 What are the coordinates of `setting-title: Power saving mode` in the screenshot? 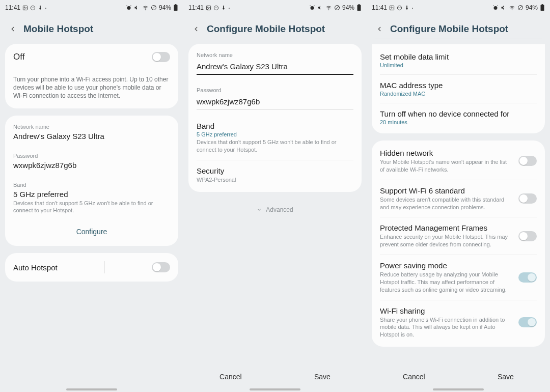 It's located at (446, 266).